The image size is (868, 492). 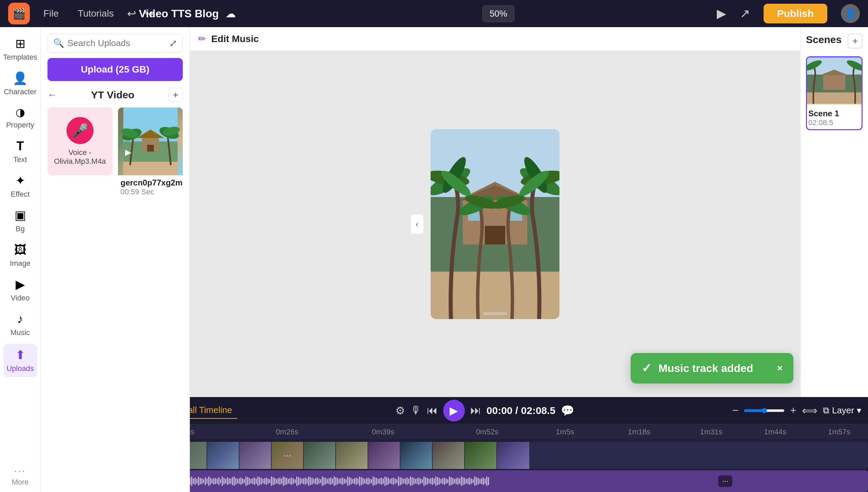 What do you see at coordinates (115, 43) in the screenshot?
I see `search-bar: 🔍 ⤢` at bounding box center [115, 43].